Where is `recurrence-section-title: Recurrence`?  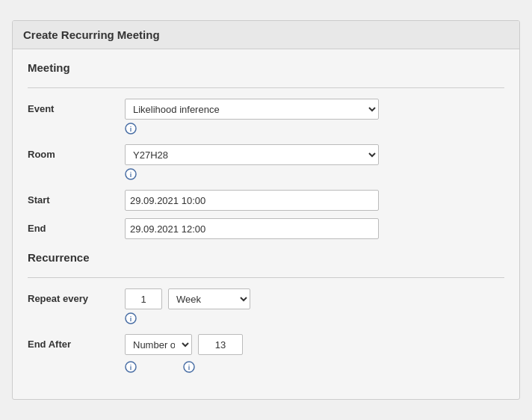 recurrence-section-title: Recurrence is located at coordinates (266, 259).